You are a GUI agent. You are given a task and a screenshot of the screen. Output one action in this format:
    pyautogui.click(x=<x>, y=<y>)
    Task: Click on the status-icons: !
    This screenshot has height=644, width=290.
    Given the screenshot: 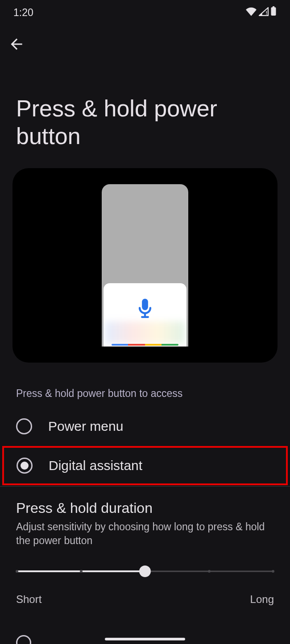 What is the action you would take?
    pyautogui.click(x=261, y=12)
    